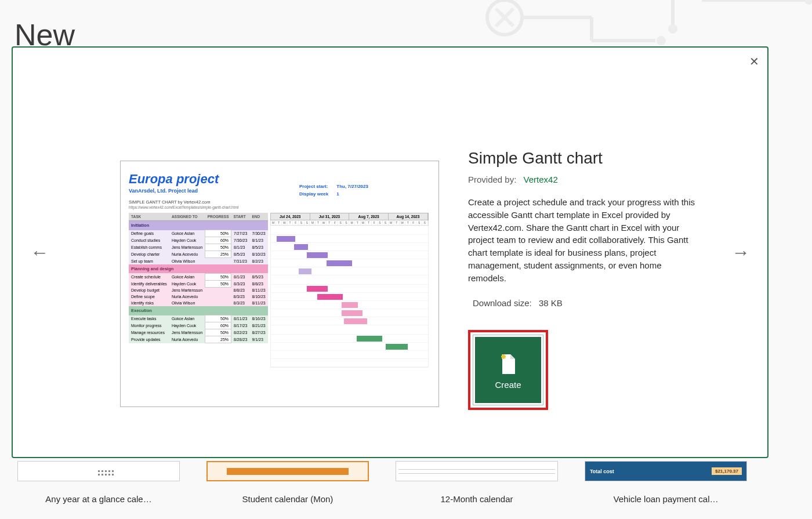  Describe the element at coordinates (584, 303) in the screenshot. I see `download-size-row: Download size: 38 KB` at that location.